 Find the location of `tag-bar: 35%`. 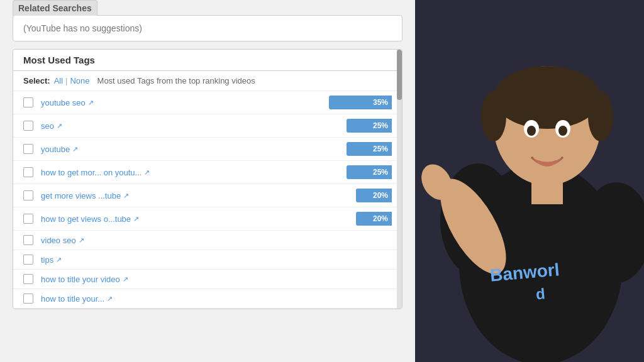

tag-bar: 35% is located at coordinates (360, 102).